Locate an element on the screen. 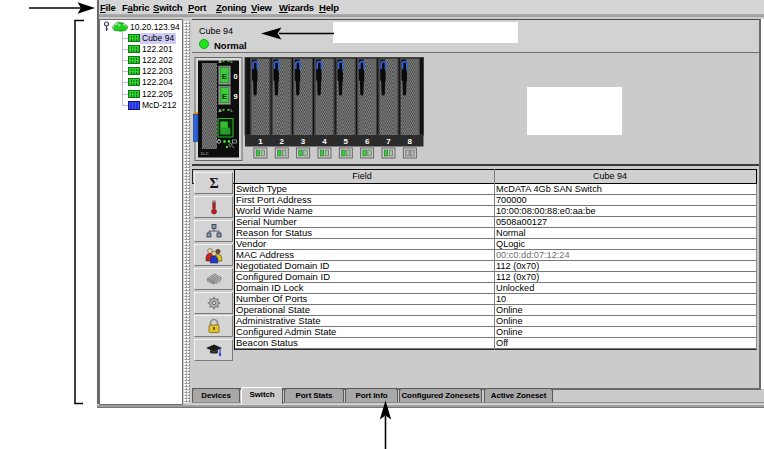 The image size is (764, 449). svg-text: 0 is located at coordinates (235, 76).